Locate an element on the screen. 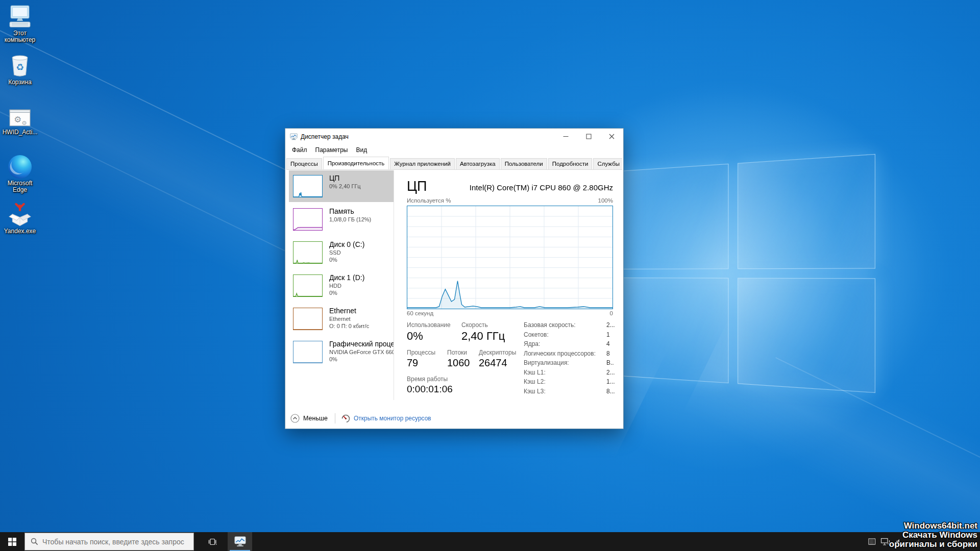  sidebar-item-cpu: ЦП 0% 2,40 ГГц is located at coordinates (341, 186).